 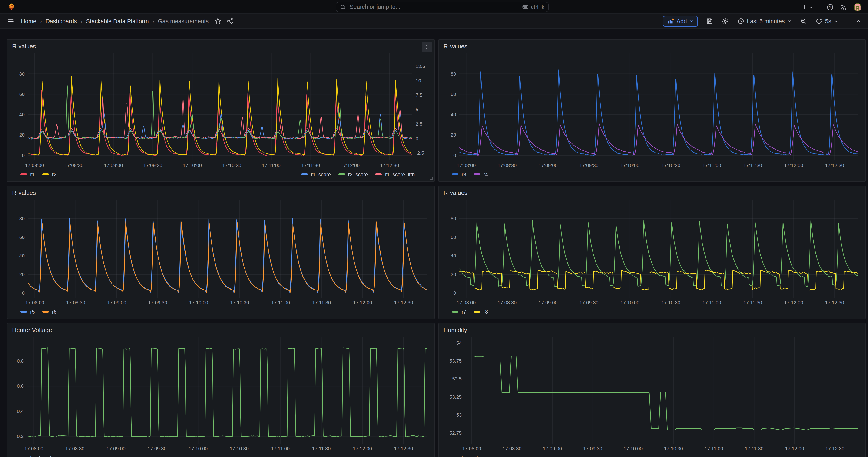 I want to click on favorite-star-button, so click(x=218, y=21).